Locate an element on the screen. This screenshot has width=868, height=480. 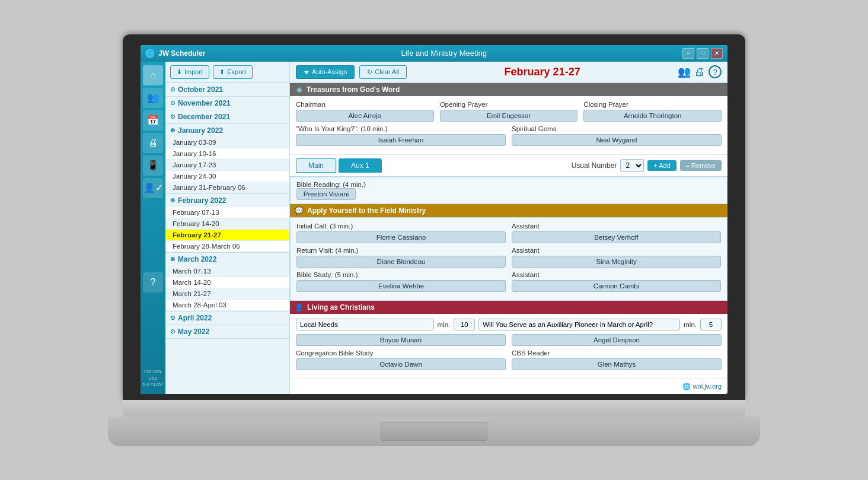
phone-icon-btn: 📱 is located at coordinates (153, 166).